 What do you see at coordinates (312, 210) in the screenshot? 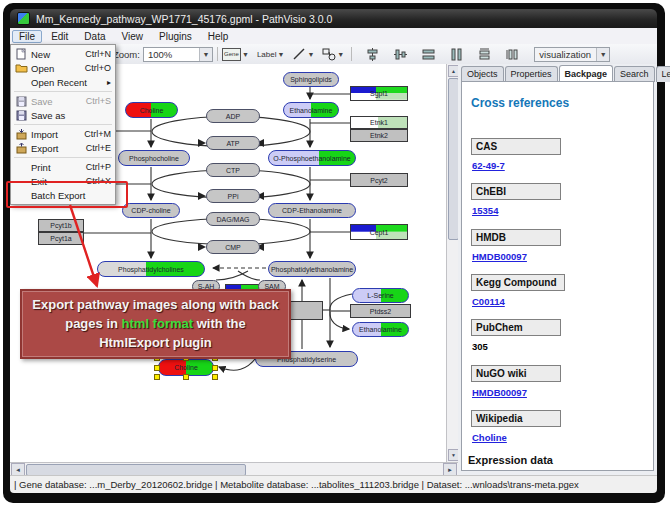
I see `pathway-node-cdp-ethanolamine: CDP-Ethanolamine` at bounding box center [312, 210].